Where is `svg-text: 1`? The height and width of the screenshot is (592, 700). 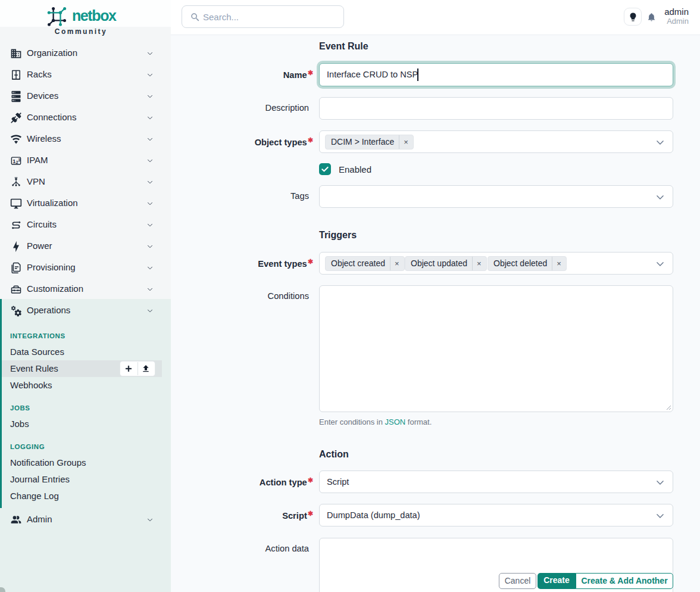 svg-text: 1 is located at coordinates (14, 161).